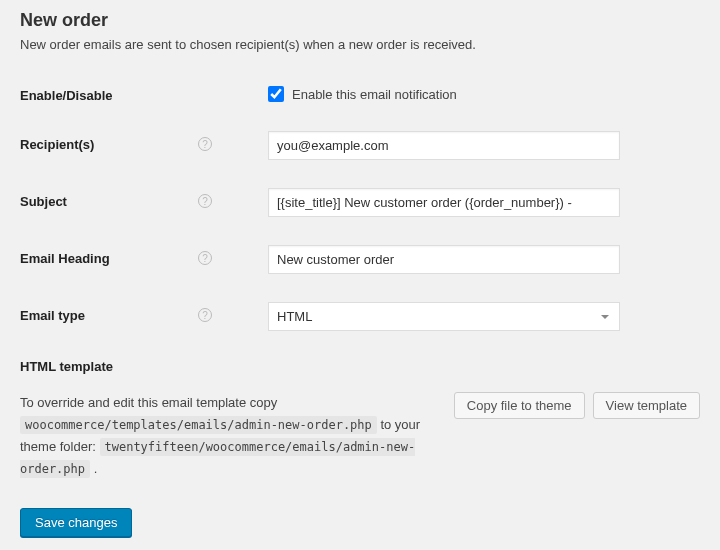 This screenshot has height=550, width=720. Describe the element at coordinates (444, 202) in the screenshot. I see `subject-input` at that location.